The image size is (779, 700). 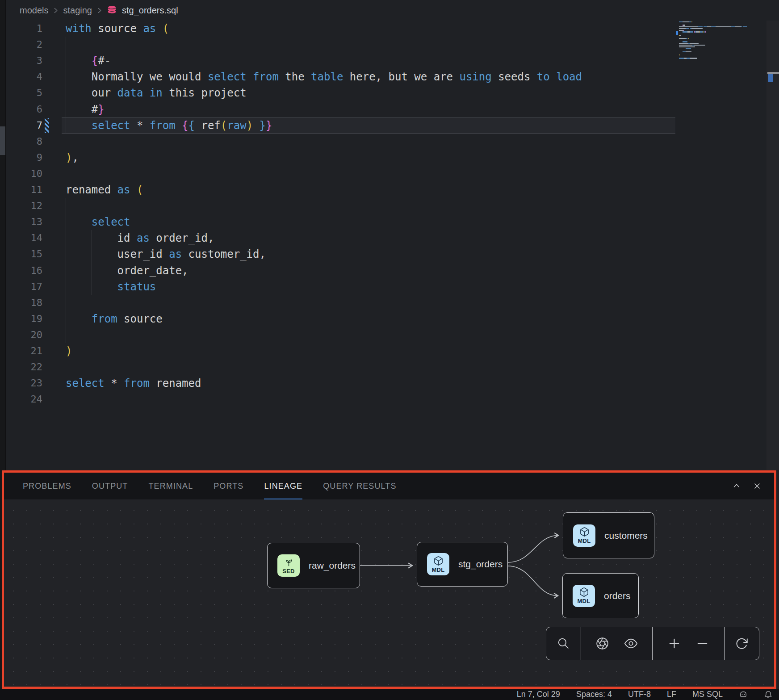 I want to click on code-text: Normally we would select from the table …, so click(x=324, y=77).